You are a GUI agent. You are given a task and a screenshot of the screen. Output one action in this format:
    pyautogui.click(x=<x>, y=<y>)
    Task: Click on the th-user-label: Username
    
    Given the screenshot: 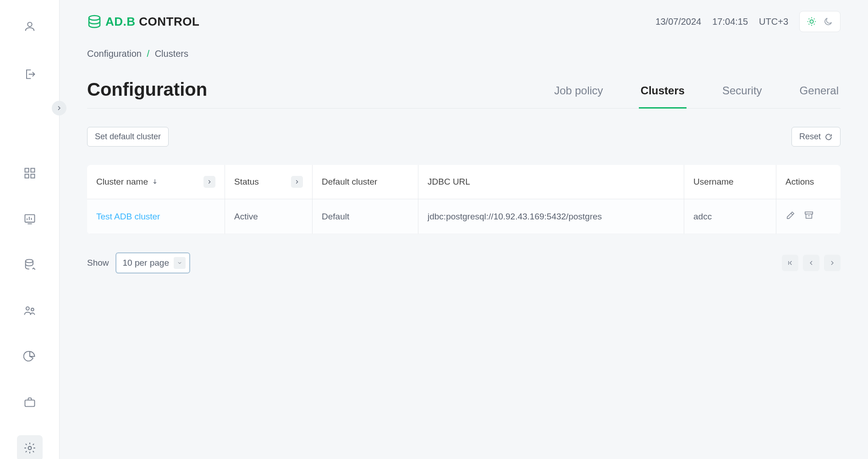 What is the action you would take?
    pyautogui.click(x=714, y=182)
    